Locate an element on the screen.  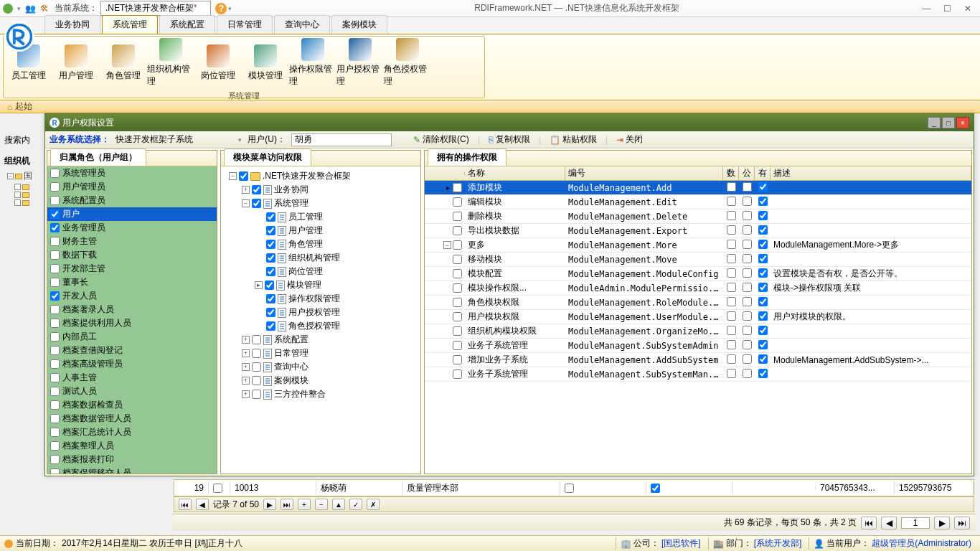
ribbon-item: 用户授权管理 is located at coordinates (360, 63).